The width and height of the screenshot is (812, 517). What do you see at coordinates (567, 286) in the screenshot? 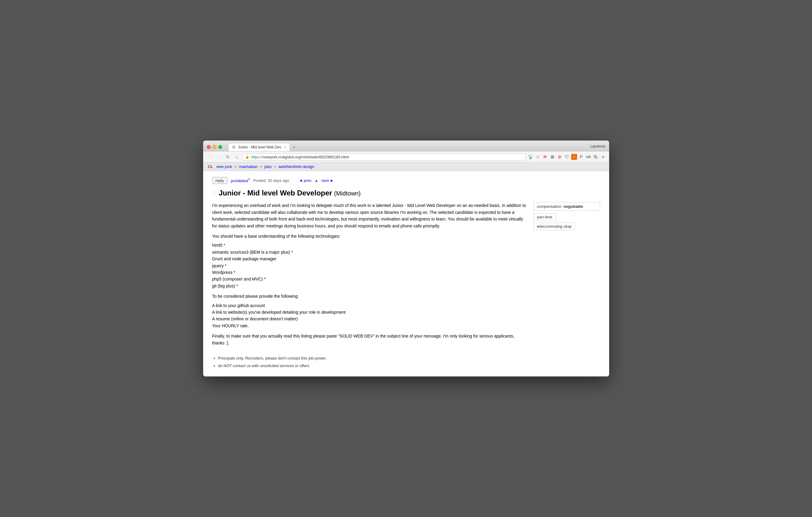
I see `post-sidebar: compensation: negotiable part-time telec…` at bounding box center [567, 286].